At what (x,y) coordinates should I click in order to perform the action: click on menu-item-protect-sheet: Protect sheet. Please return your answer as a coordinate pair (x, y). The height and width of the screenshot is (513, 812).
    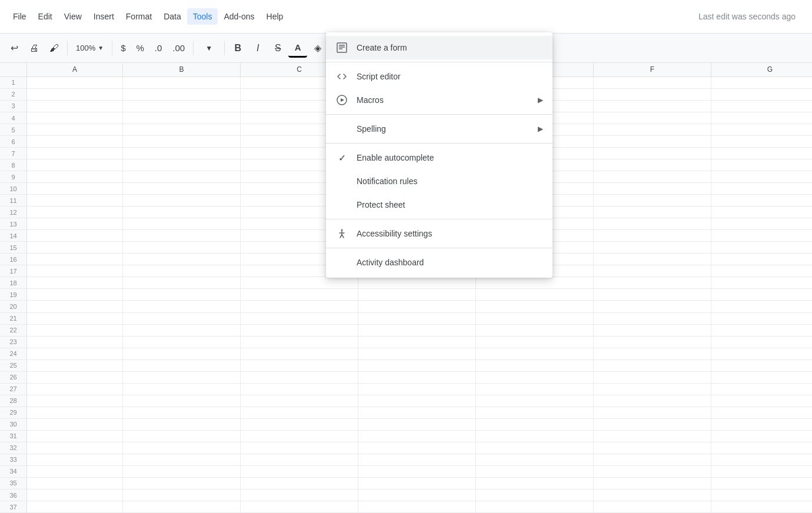
    Looking at the image, I should click on (439, 205).